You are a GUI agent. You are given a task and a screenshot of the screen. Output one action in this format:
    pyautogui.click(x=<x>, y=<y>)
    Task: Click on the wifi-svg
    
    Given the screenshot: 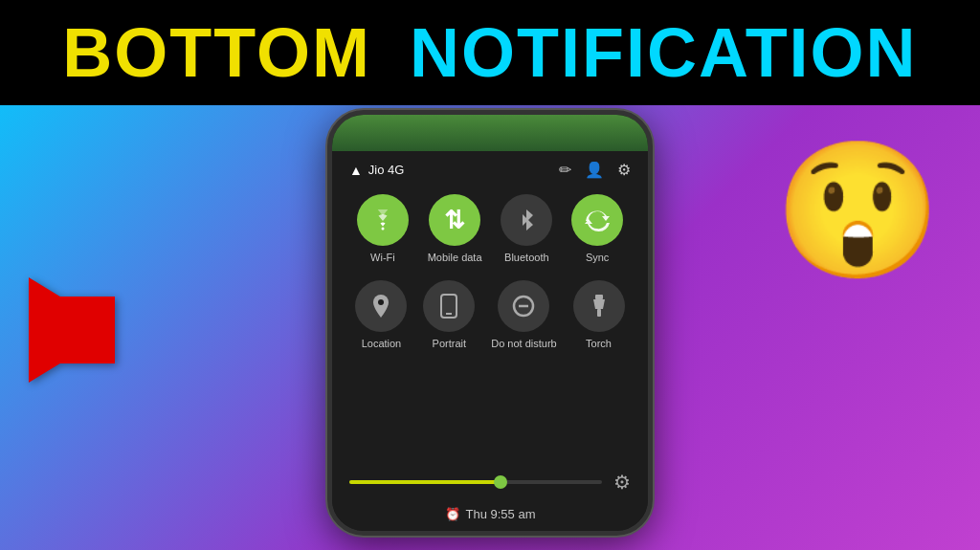 What is the action you would take?
    pyautogui.click(x=383, y=220)
    